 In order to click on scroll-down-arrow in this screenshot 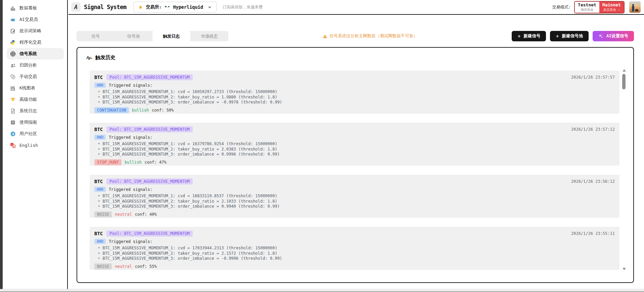, I will do `click(624, 269)`.